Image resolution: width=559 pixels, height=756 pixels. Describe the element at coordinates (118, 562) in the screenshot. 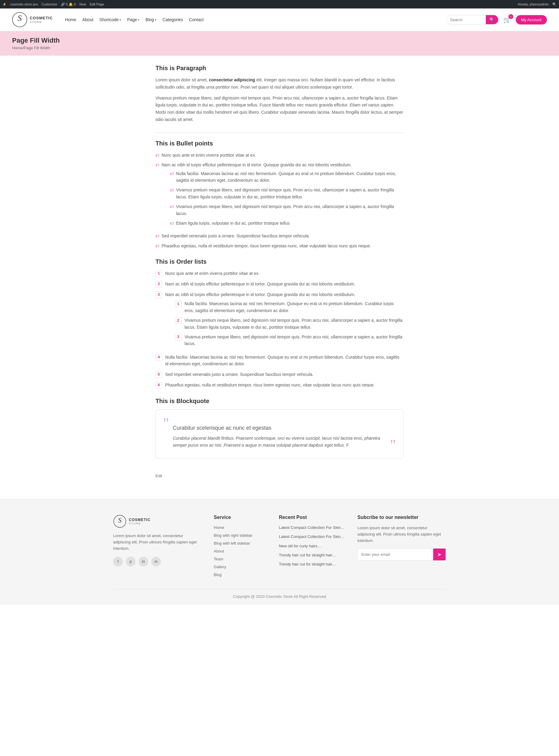

I see `facebook-icon: f` at that location.